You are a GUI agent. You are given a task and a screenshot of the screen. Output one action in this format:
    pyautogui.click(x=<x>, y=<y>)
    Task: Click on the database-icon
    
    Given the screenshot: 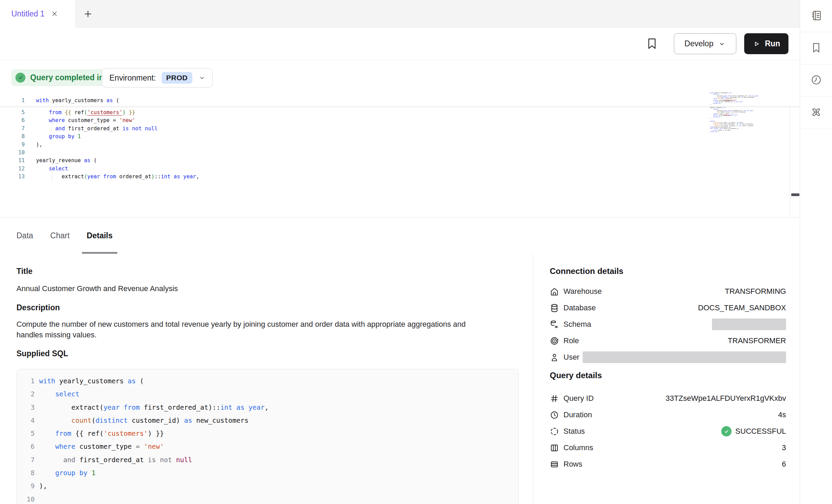 What is the action you would take?
    pyautogui.click(x=554, y=308)
    